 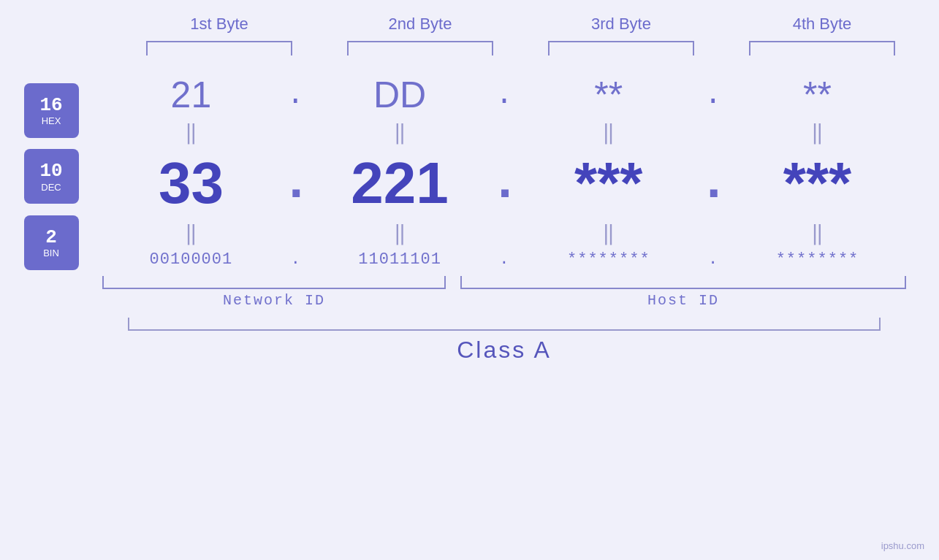 What do you see at coordinates (51, 121) in the screenshot?
I see `hex-badge-label: HEX` at bounding box center [51, 121].